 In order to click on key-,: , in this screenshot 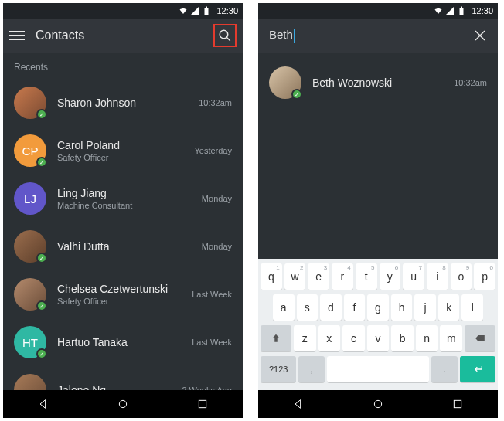, I will do `click(311, 369)`.